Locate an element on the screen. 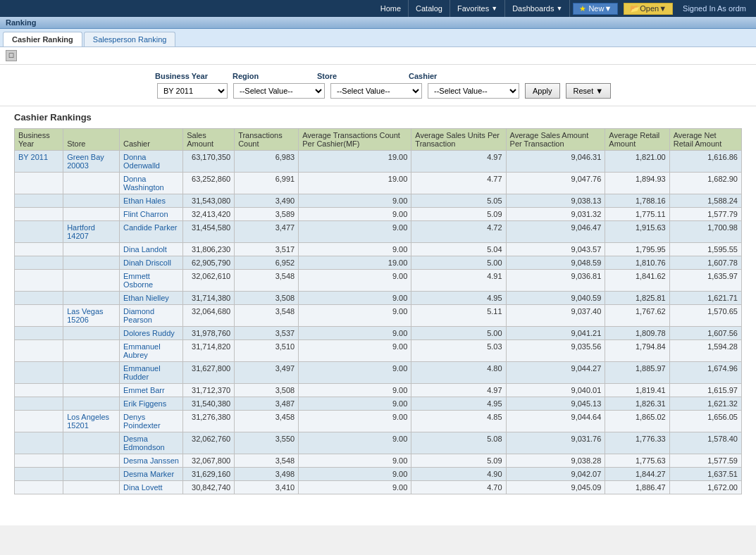 This screenshot has width=756, height=555. cell-cashier: Diamond Pearson is located at coordinates (151, 316).